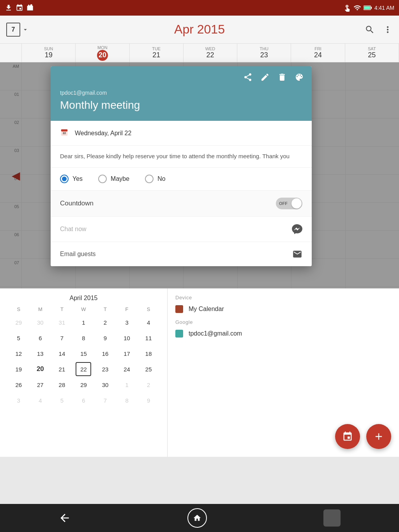 The image size is (399, 532). I want to click on mini-day-25: 25, so click(148, 369).